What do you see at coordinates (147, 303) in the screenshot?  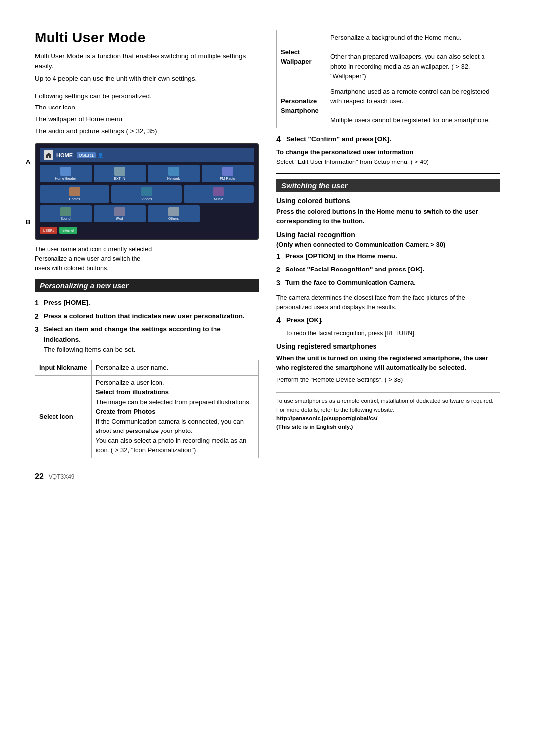 I see `step-1-row: 1 Press [HOME].` at bounding box center [147, 303].